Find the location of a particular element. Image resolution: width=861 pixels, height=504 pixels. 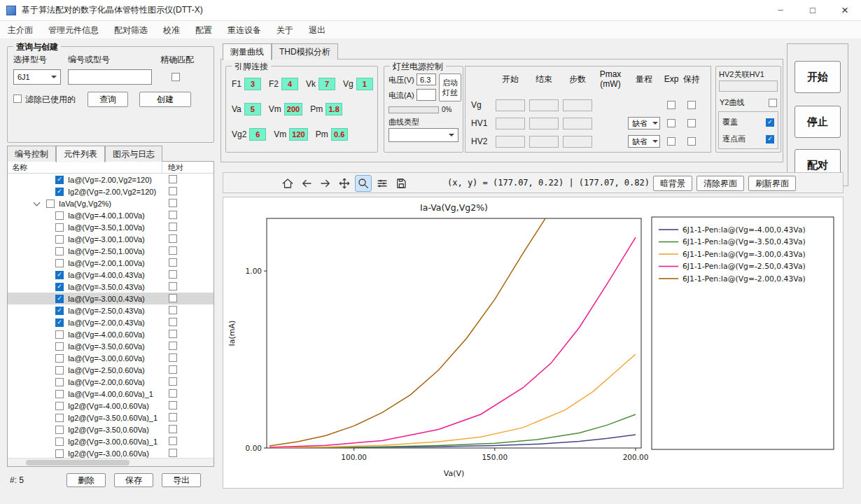

dark-background-button: 暗背景 is located at coordinates (673, 183).